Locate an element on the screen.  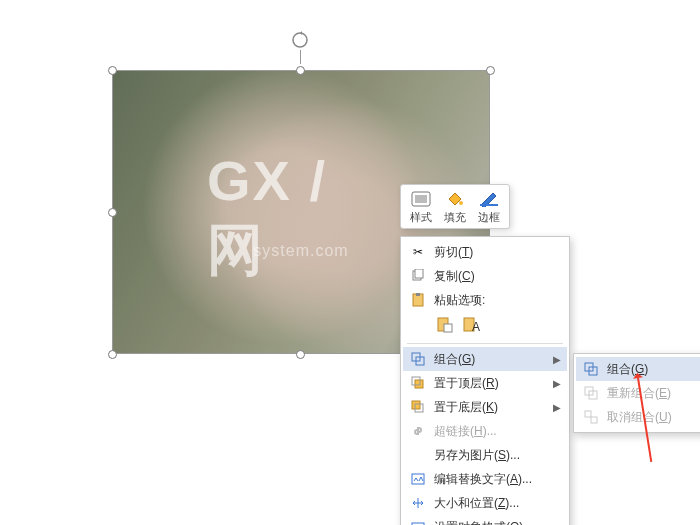
save-pic-icon is located at coordinates (418, 455).